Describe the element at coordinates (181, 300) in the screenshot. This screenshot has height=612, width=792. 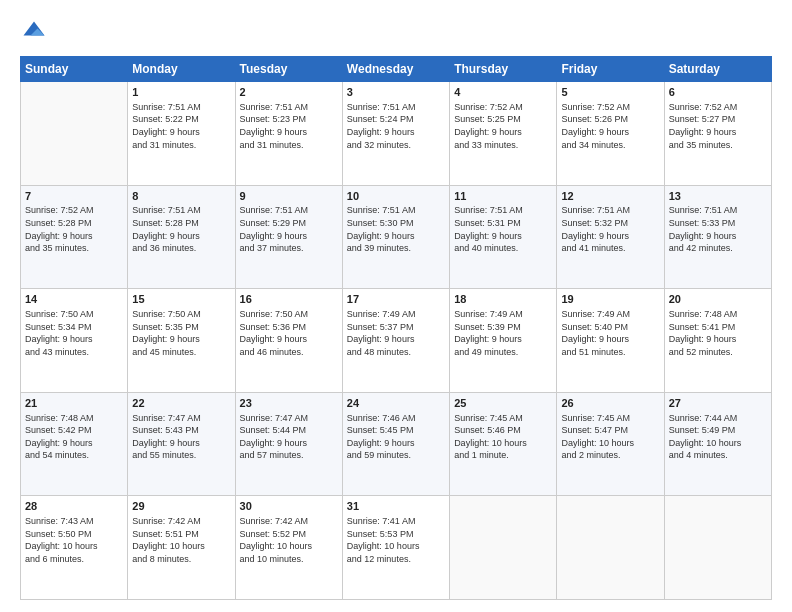
I see `day-number: 15` at that location.